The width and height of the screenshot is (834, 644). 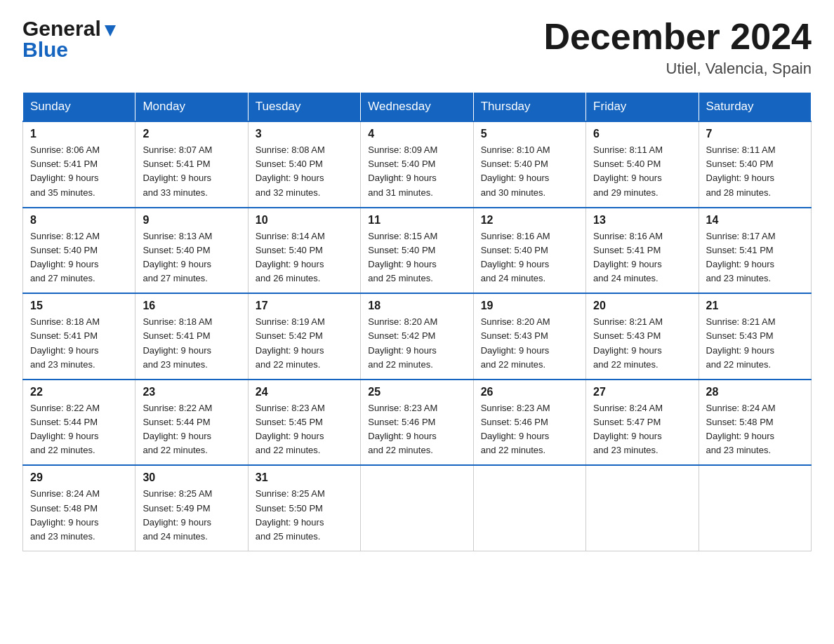 I want to click on day-cell-13: 13 Sunrise: 8:16 AM Sunset: 5:41 PM Dayl…, so click(x=642, y=251).